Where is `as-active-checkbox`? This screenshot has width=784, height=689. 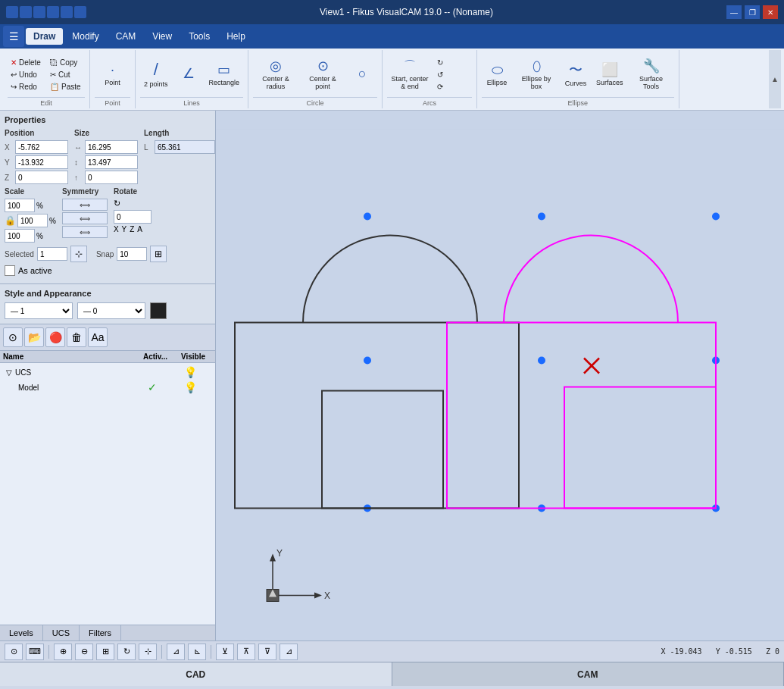
as-active-checkbox is located at coordinates (10, 271).